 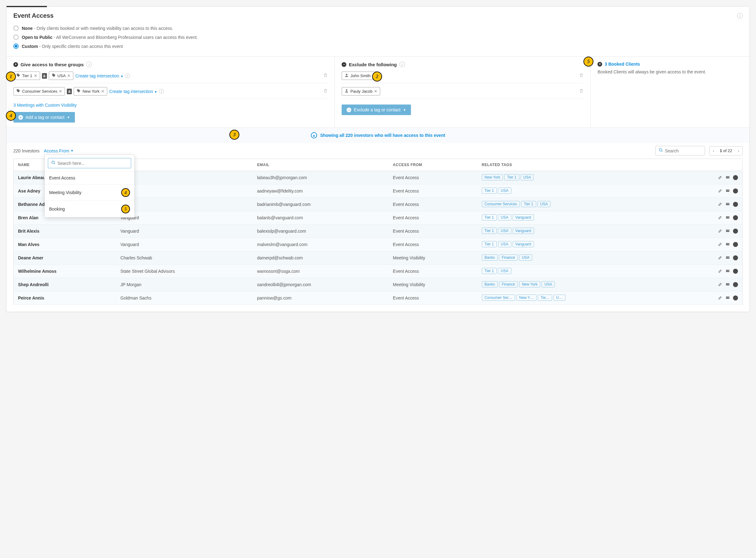 What do you see at coordinates (498, 298) in the screenshot?
I see `related-tag: Consumer Ser…` at bounding box center [498, 298].